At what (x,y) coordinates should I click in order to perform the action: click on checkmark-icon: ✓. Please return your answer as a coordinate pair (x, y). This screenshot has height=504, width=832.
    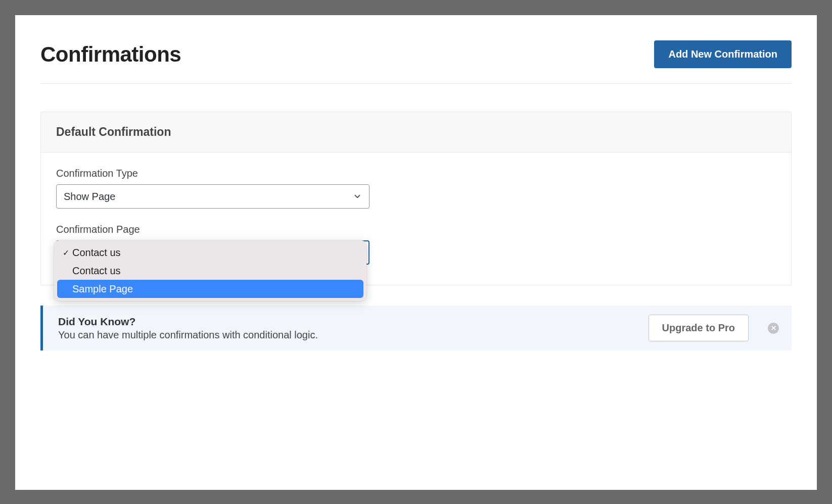
    Looking at the image, I should click on (66, 253).